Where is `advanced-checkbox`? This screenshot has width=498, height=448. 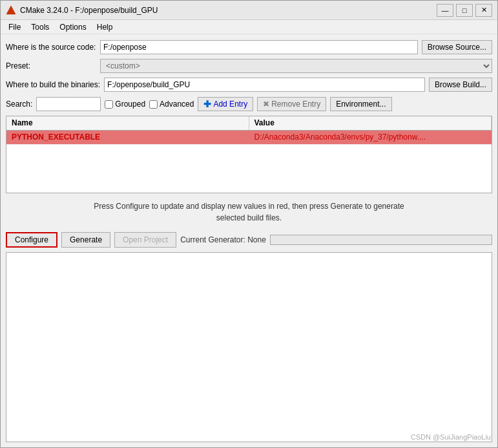 advanced-checkbox is located at coordinates (154, 105).